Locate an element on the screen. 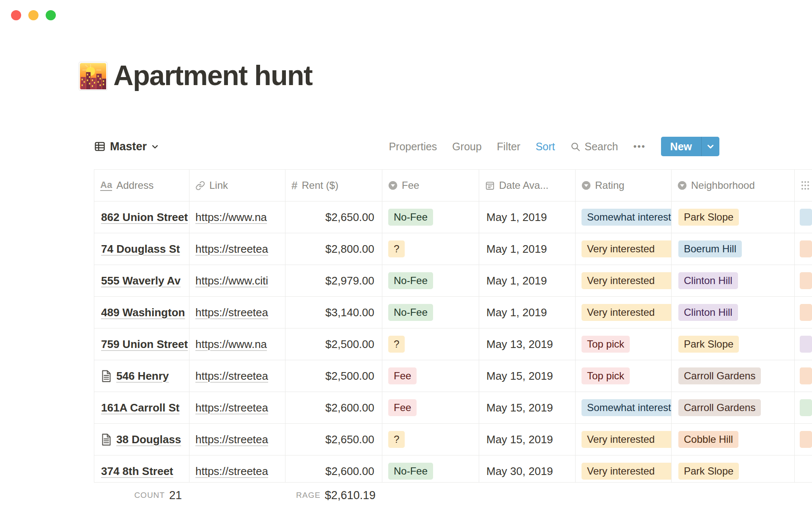 This screenshot has height=508, width=812. page-title: Apartment hunt is located at coordinates (213, 75).